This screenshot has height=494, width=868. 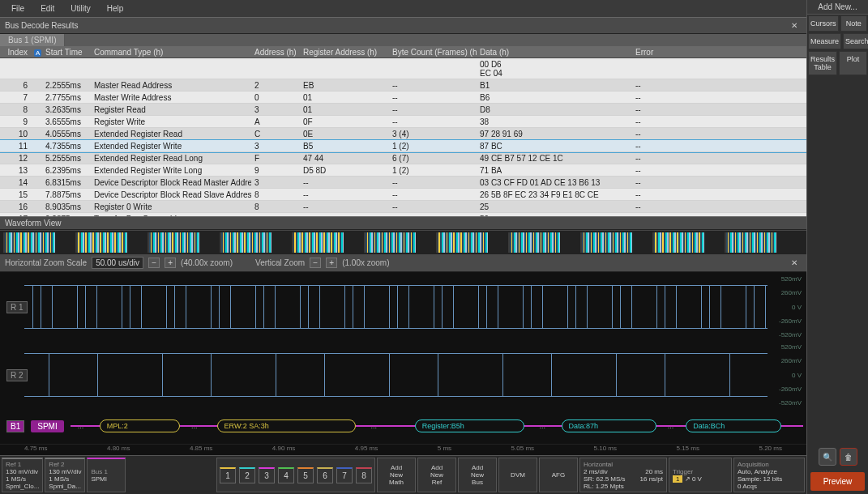 I want to click on col-register: Register Address (h), so click(x=344, y=52).